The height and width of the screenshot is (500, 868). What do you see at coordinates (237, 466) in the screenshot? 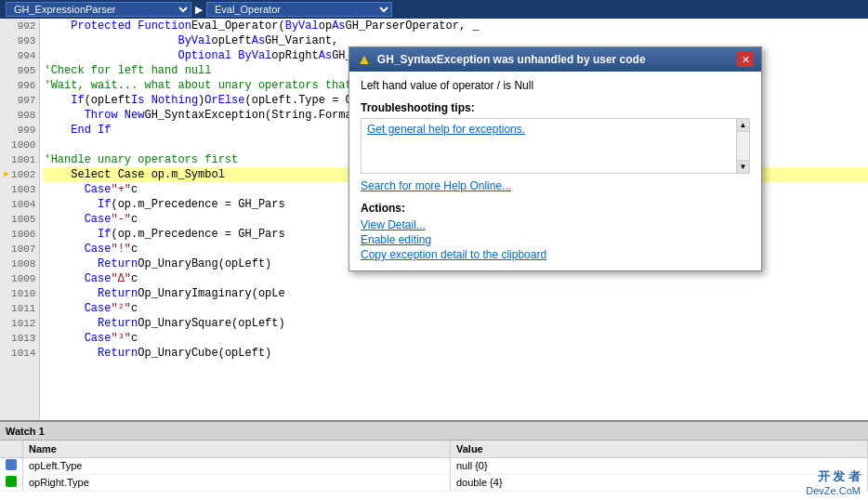
I see `watch-name-cell: opLeft.Type` at bounding box center [237, 466].